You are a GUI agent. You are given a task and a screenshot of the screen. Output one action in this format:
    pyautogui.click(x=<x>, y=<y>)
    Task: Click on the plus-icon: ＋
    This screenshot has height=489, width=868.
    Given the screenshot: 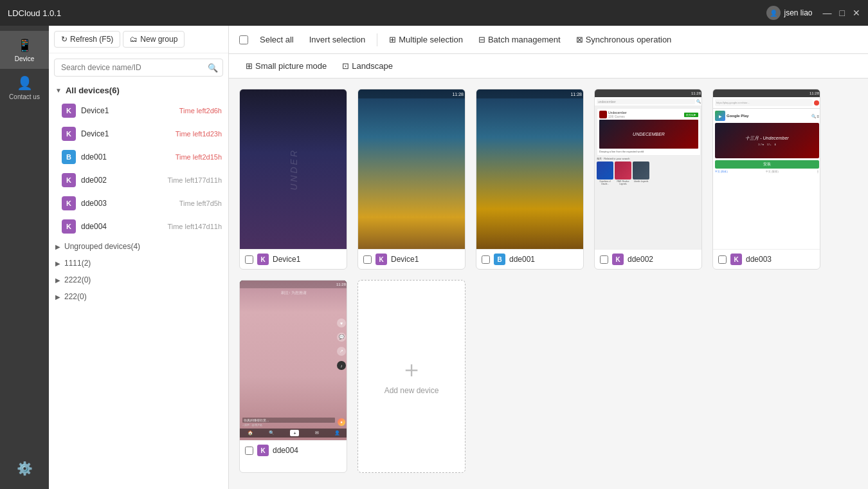 What is the action you would take?
    pyautogui.click(x=411, y=369)
    